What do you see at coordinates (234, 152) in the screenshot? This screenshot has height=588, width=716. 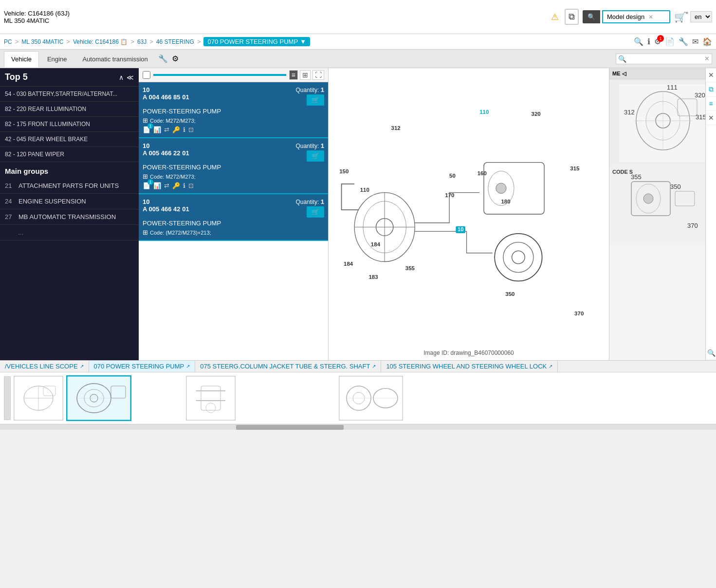 I see `part-row-1-top: 10 A 005 466 22 01 Quantity: 1 🛒` at bounding box center [234, 152].